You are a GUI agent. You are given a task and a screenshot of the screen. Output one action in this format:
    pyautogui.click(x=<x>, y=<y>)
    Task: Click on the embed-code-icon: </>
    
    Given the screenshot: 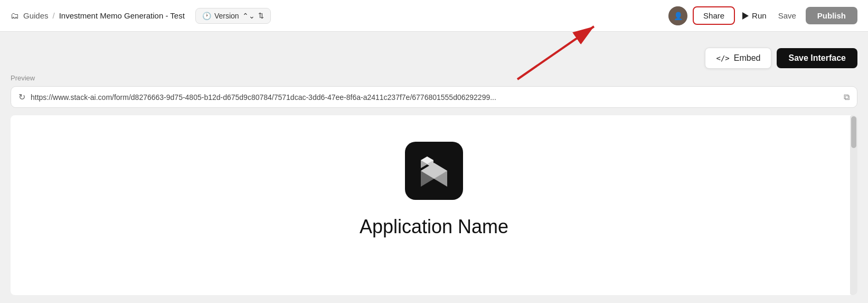 What is the action you would take?
    pyautogui.click(x=722, y=58)
    